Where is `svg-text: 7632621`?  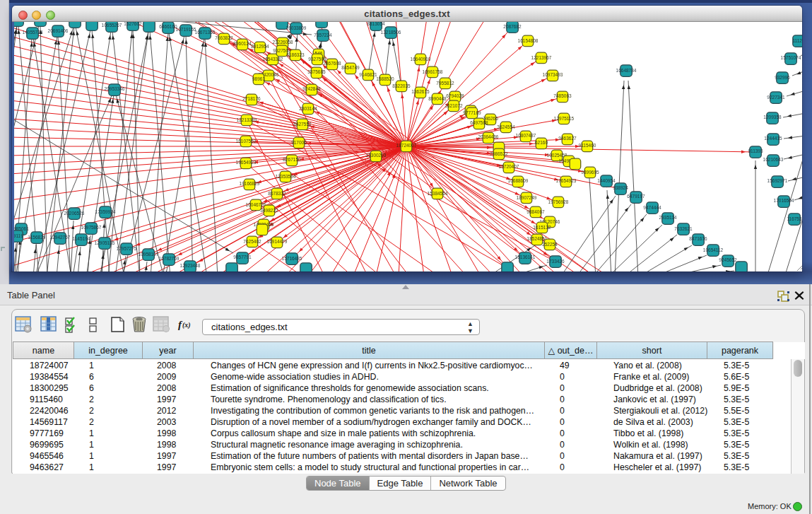 svg-text: 7632621 is located at coordinates (683, 229).